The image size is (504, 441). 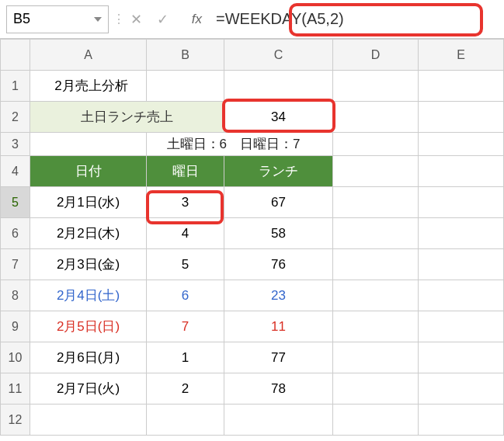 I want to click on formula-input: =WEEKDAY(A5,2), so click(x=356, y=19).